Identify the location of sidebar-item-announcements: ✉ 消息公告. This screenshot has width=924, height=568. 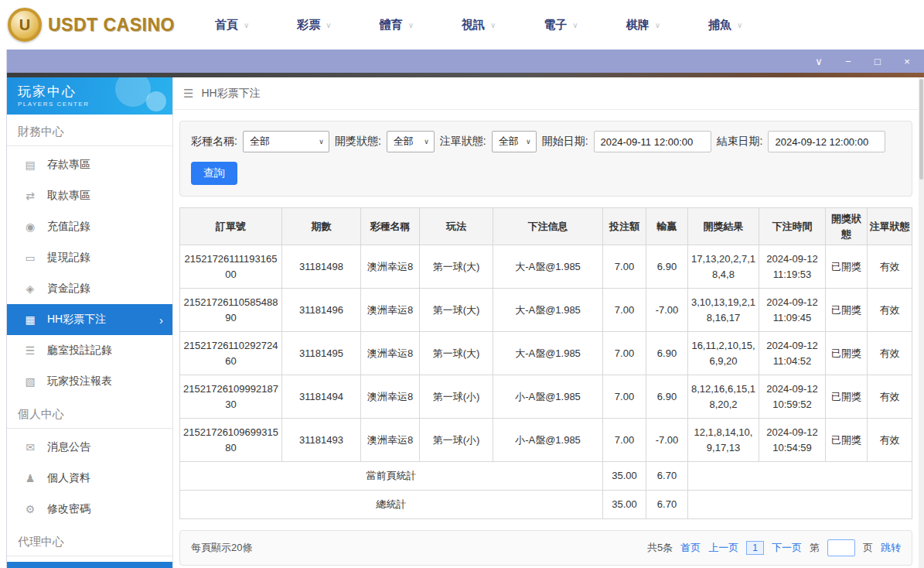
(90, 447).